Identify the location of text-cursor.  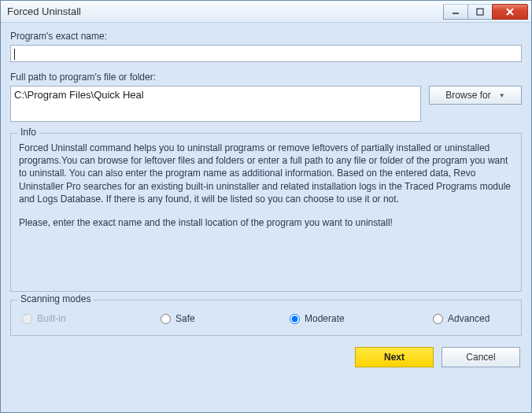
(14, 54).